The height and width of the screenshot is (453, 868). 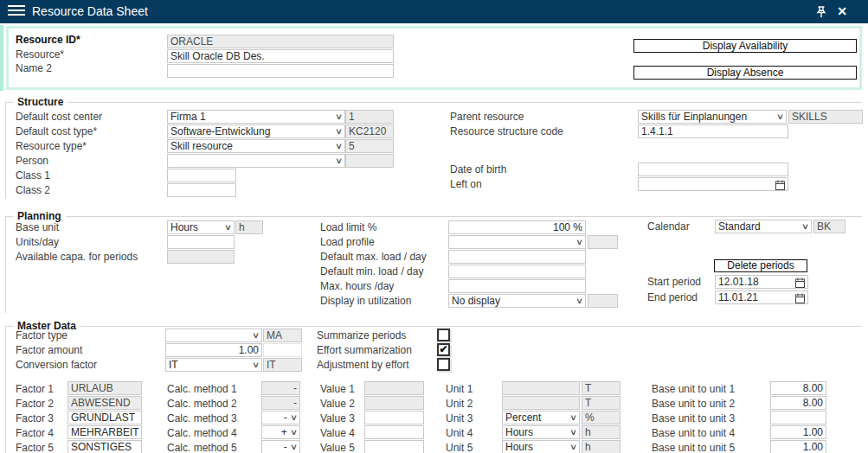 I want to click on effort-summarization-checkbox: ✔, so click(x=443, y=349).